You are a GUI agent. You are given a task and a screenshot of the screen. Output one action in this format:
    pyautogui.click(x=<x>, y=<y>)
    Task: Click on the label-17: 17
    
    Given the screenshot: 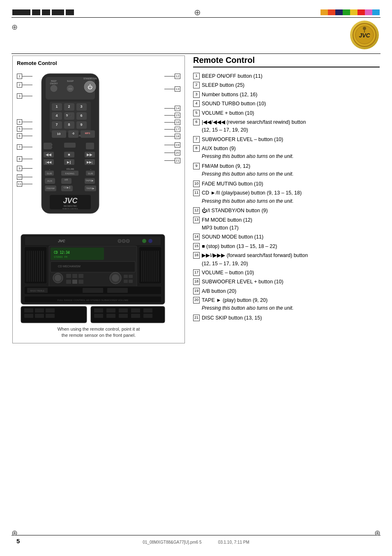 What is the action you would take?
    pyautogui.click(x=178, y=129)
    